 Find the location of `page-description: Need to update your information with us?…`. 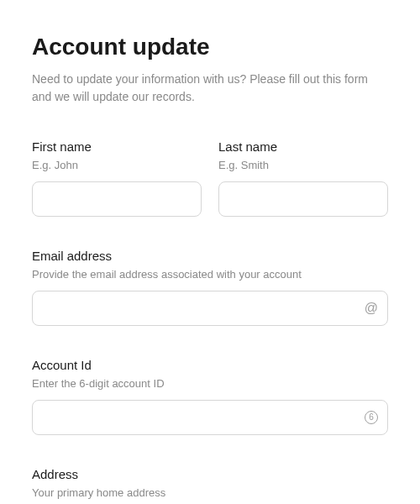

page-description: Need to update your information with us?… is located at coordinates (210, 88).